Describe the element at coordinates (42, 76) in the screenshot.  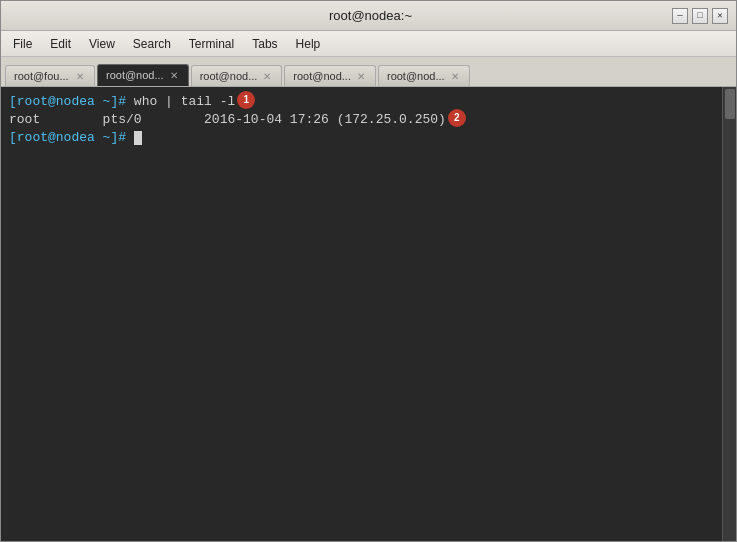
I see `tab-1-label: root@fou...` at that location.